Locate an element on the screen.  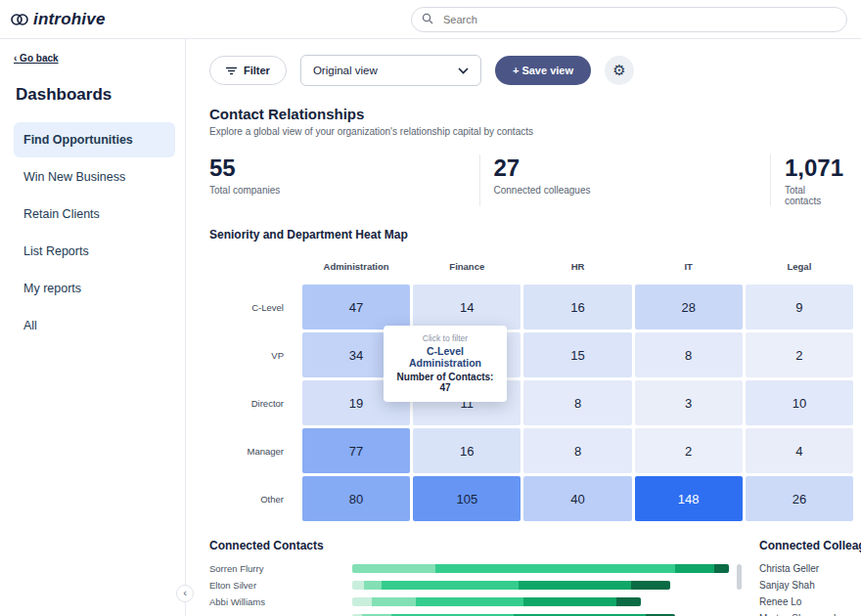
filter-button-label: Filter is located at coordinates (256, 70).